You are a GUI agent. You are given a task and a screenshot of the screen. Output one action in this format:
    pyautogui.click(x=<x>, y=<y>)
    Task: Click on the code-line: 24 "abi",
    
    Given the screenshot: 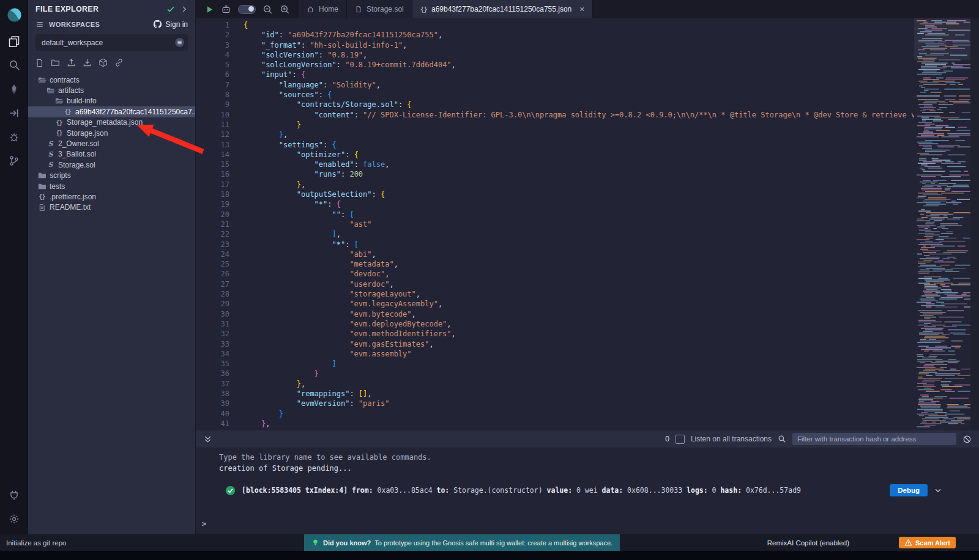 What is the action you would take?
    pyautogui.click(x=555, y=254)
    